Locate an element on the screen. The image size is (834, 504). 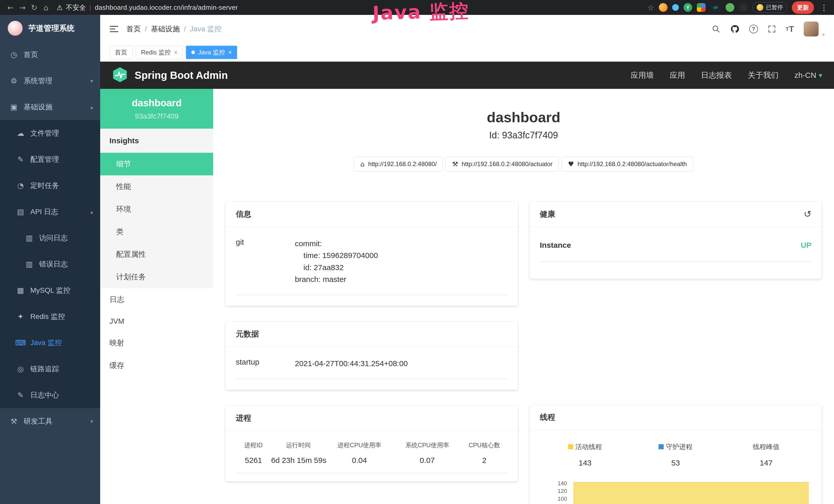
sidebar-item-files: ☁ 文件管理 is located at coordinates (50, 133).